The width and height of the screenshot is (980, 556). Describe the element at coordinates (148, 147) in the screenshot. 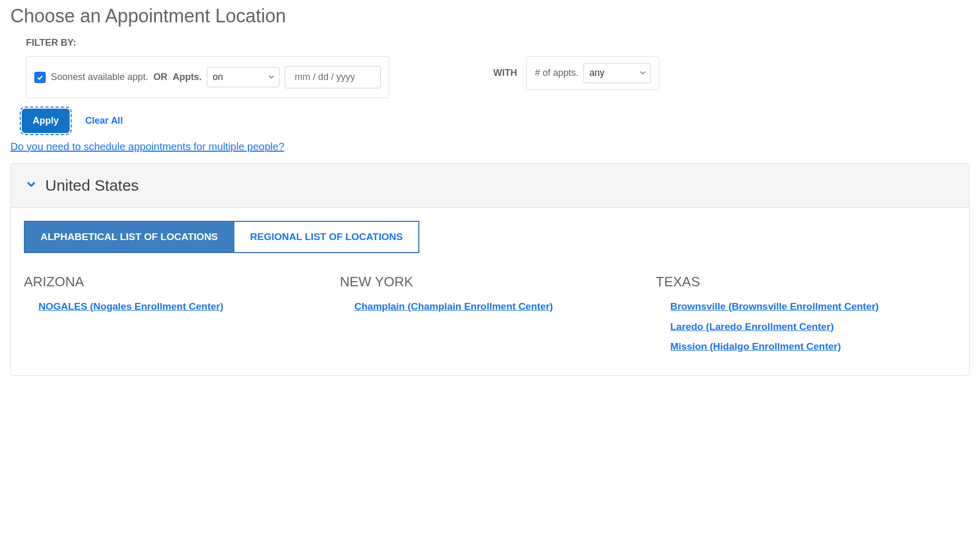

I see `multiple-people-link: Do you need to schedule appointments for…` at that location.